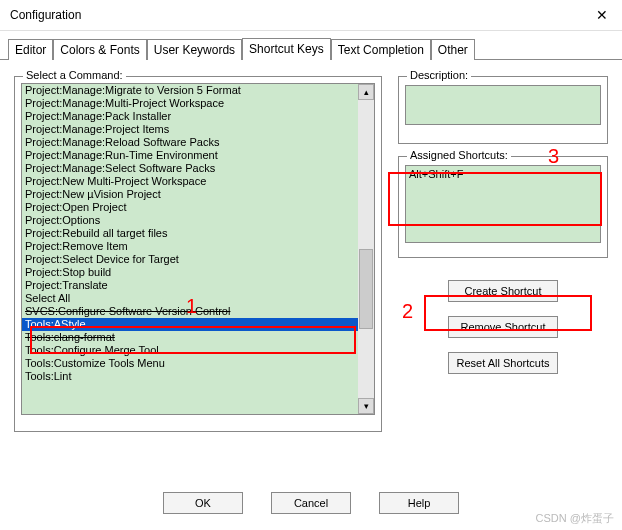 The height and width of the screenshot is (530, 622). What do you see at coordinates (190, 338) in the screenshot?
I see `list-item: Tools:clang-format` at bounding box center [190, 338].